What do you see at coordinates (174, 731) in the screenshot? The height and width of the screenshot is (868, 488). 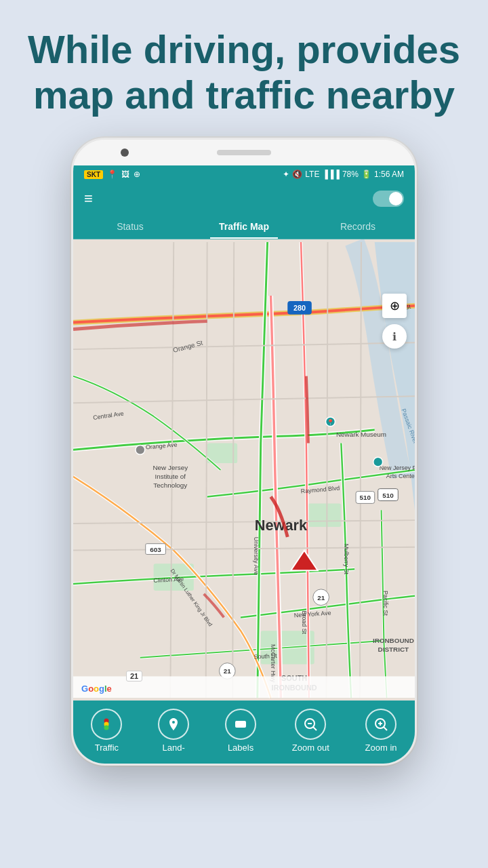 I see `nav-landmark: Land-` at bounding box center [174, 731].